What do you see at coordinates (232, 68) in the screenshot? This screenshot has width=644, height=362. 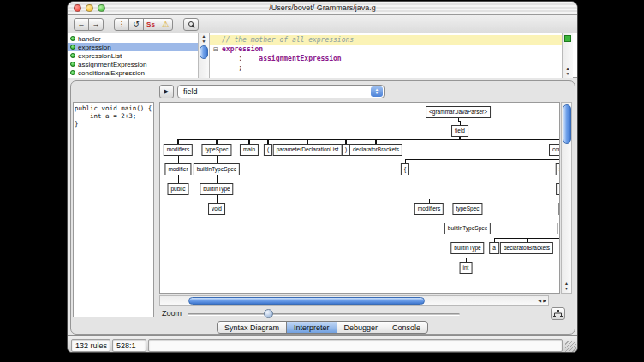 I see `editor-line-text: ;` at bounding box center [232, 68].